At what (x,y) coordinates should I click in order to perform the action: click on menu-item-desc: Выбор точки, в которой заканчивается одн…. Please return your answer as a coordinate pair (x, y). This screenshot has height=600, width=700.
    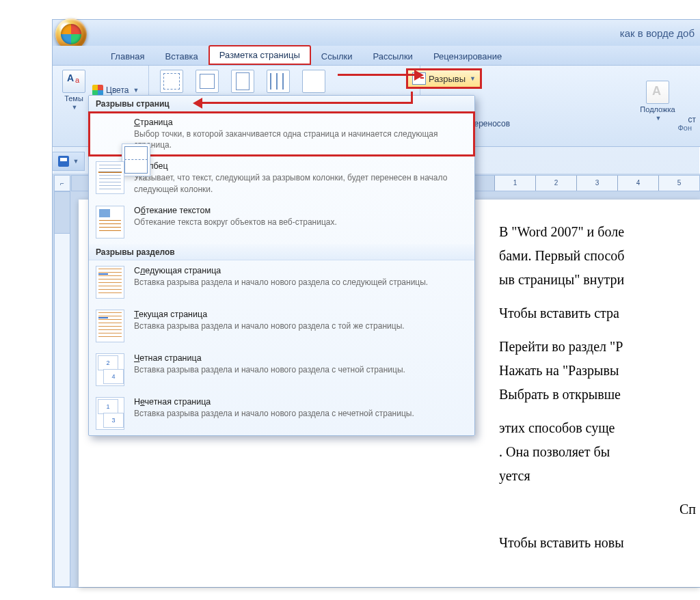
    Looking at the image, I should click on (291, 139).